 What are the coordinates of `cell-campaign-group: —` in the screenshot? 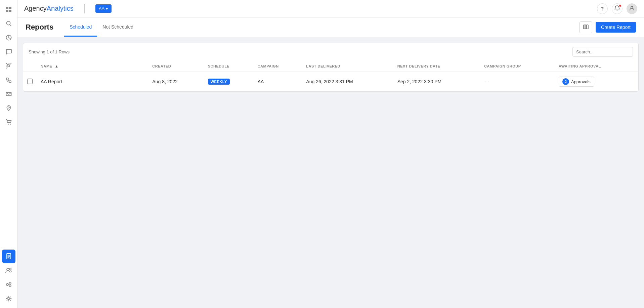 It's located at (517, 82).